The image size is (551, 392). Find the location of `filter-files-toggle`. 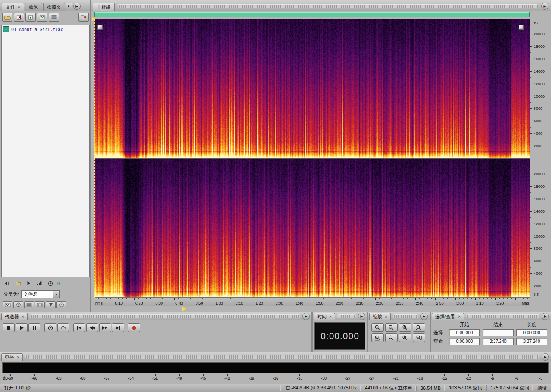

filter-files-toggle is located at coordinates (51, 305).